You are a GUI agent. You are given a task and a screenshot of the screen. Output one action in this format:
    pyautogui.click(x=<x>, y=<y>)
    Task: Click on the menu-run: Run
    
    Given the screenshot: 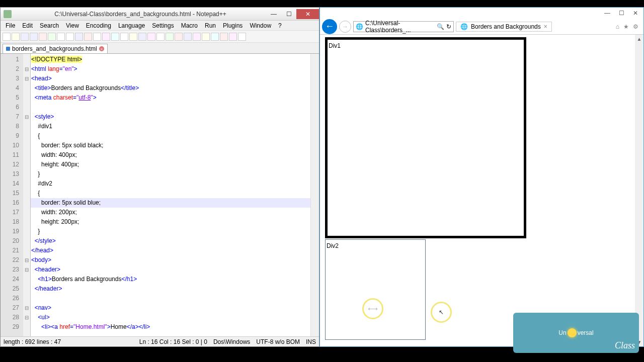 What is the action you would take?
    pyautogui.click(x=210, y=26)
    